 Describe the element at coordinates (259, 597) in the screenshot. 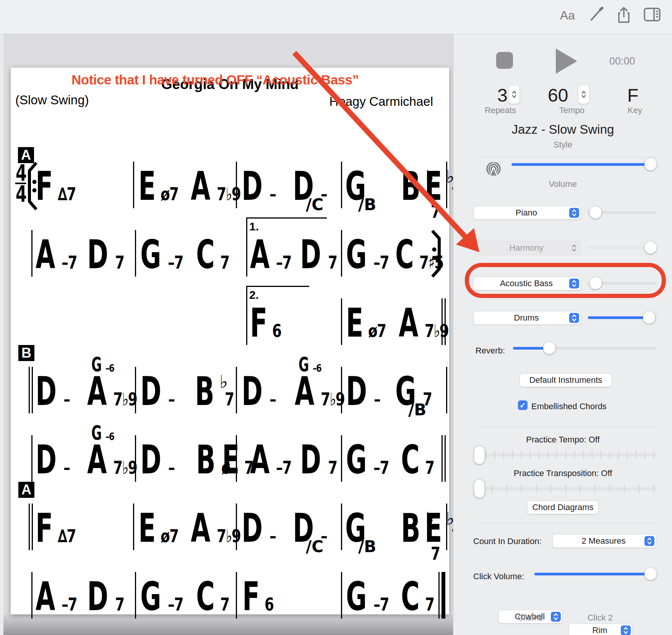

I see `chord: F6` at that location.